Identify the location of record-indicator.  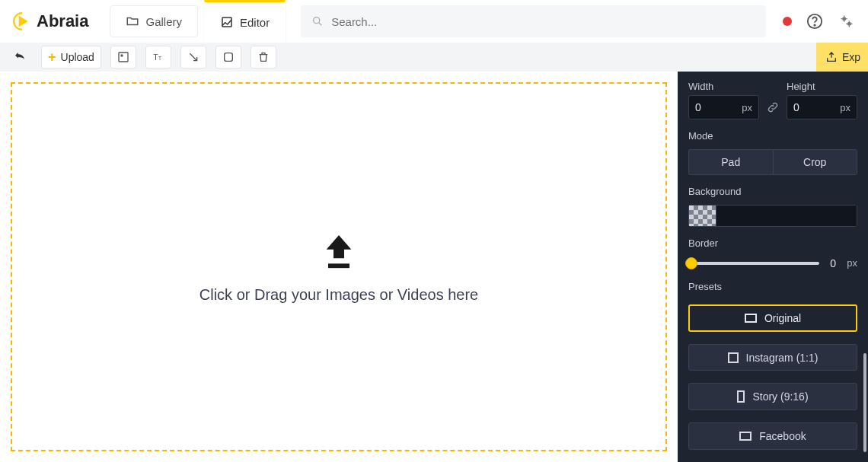
(787, 21).